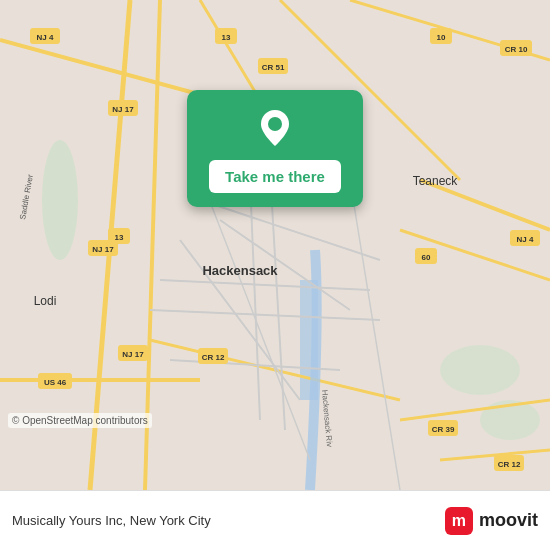  Describe the element at coordinates (444, 430) in the screenshot. I see `svg-text: CR 39` at that location.